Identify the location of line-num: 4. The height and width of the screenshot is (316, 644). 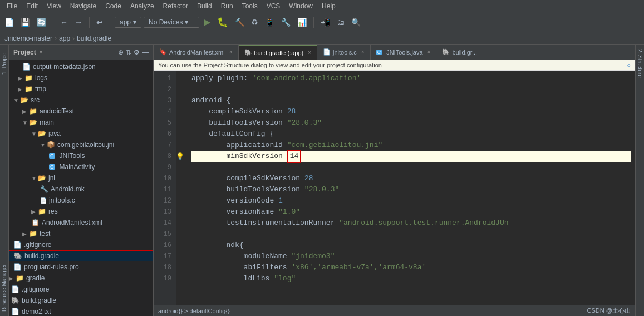
(163, 112).